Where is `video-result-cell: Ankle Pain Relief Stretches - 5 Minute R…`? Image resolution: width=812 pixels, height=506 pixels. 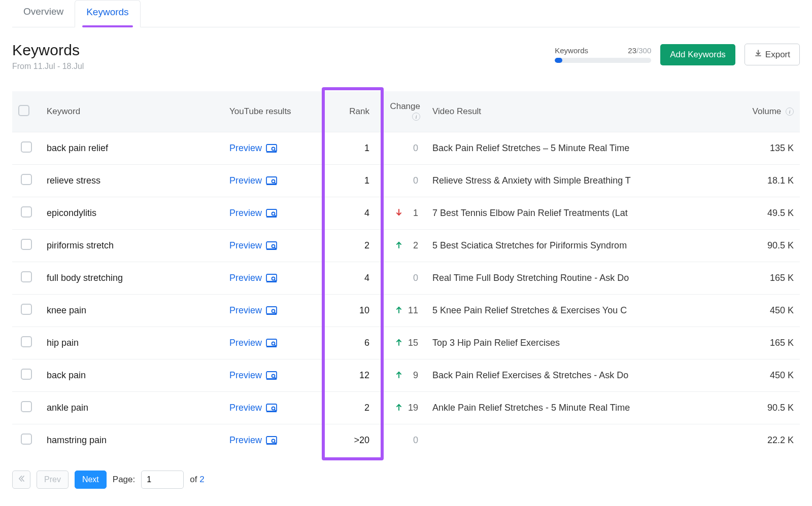 video-result-cell: Ankle Pain Relief Stretches - 5 Minute R… is located at coordinates (534, 408).